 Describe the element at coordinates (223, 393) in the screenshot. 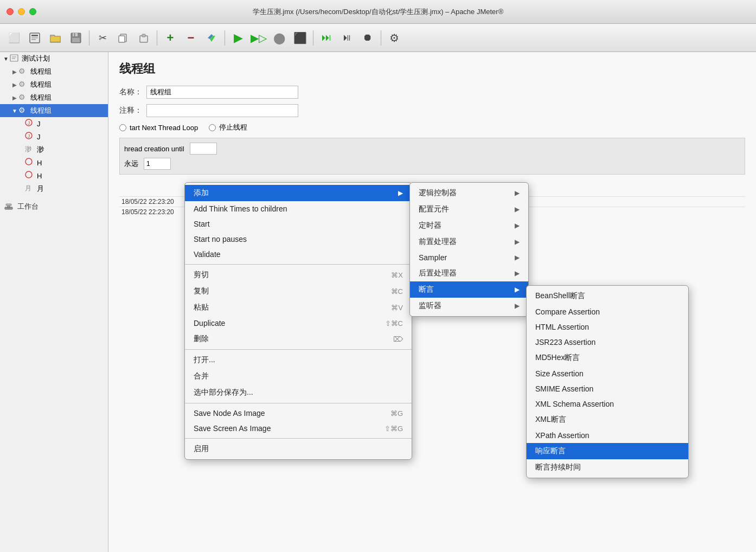

I see `save-partial-label: 选中部分保存为...` at that location.